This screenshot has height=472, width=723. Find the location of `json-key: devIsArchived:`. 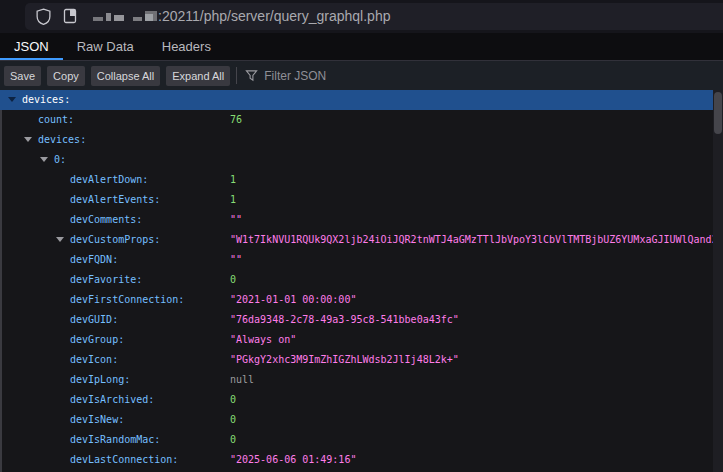

json-key: devIsArchived: is located at coordinates (112, 400).